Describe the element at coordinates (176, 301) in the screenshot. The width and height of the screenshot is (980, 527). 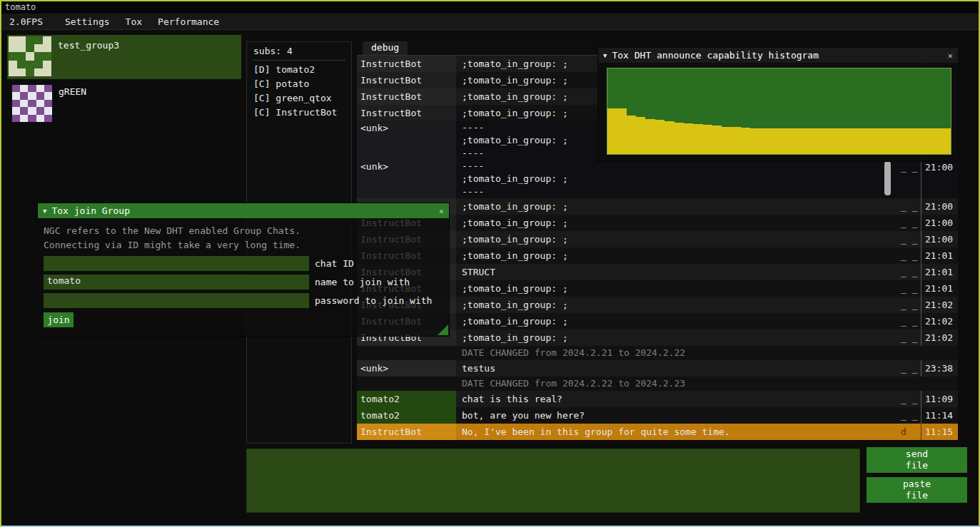
I see `join-password-input` at that location.